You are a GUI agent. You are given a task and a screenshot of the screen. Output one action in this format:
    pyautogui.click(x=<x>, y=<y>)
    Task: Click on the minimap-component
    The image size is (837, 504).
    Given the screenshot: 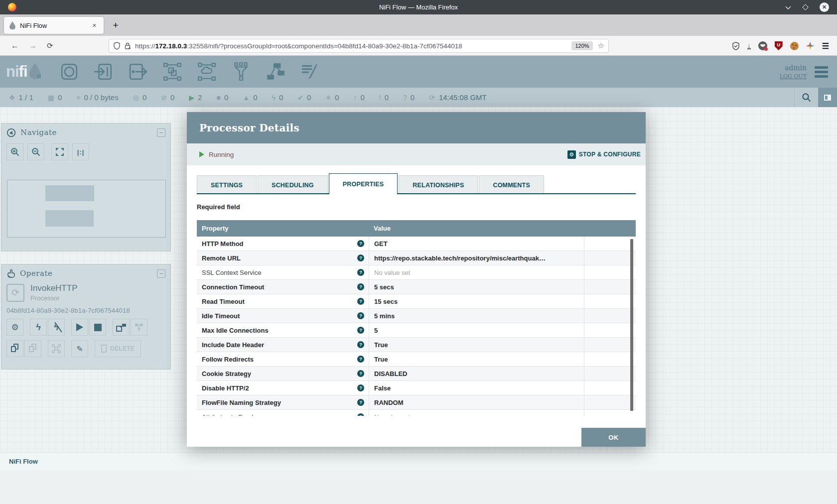 What is the action you would take?
    pyautogui.click(x=70, y=193)
    